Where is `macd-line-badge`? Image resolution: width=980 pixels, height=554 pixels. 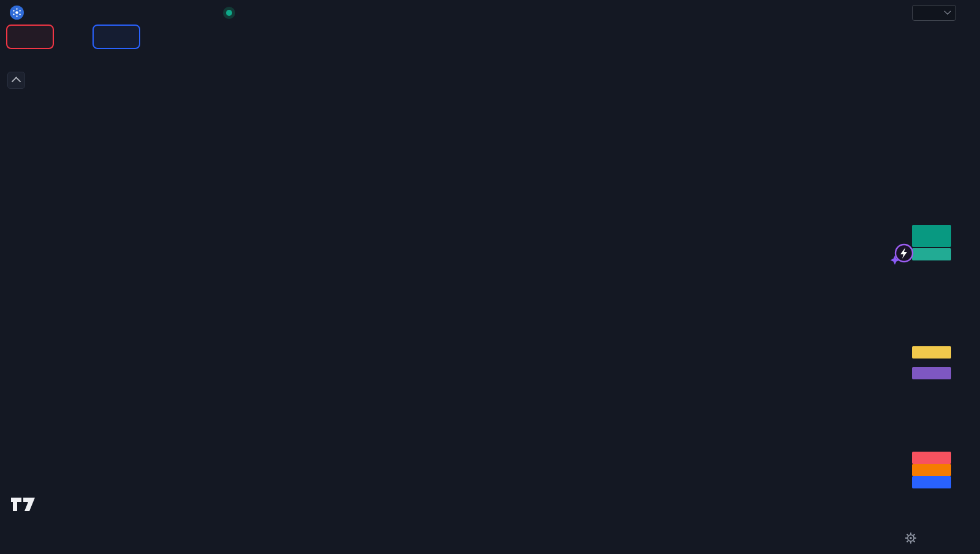 macd-line-badge is located at coordinates (932, 482).